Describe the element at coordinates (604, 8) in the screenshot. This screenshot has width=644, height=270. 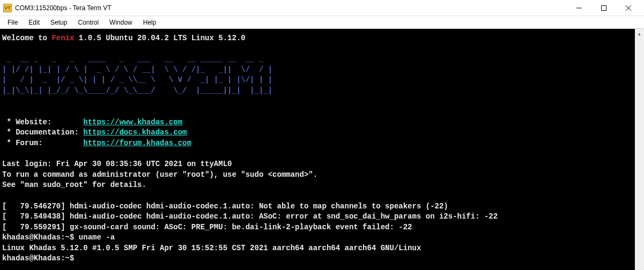
I see `maximize-button` at that location.